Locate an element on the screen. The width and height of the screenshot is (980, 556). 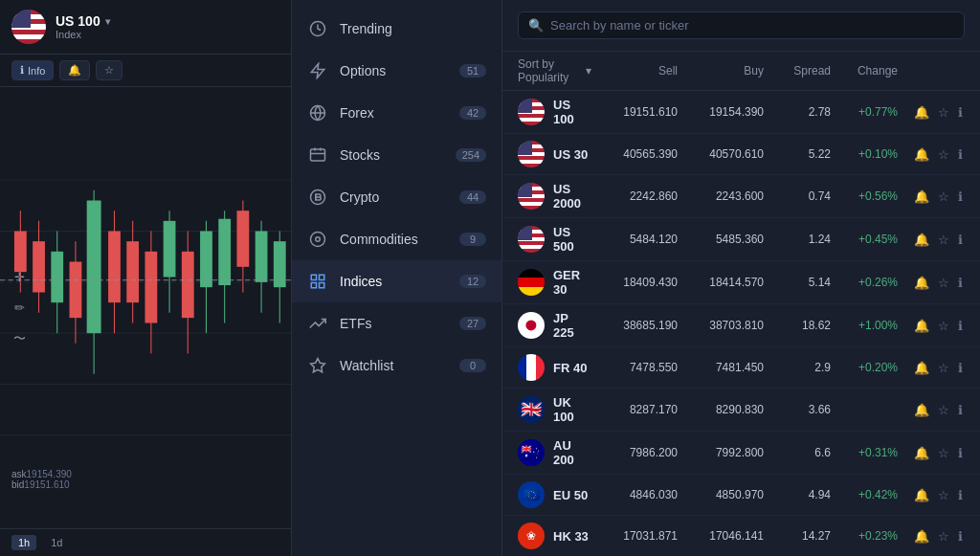
instrument-row: 🇦🇺 AU 200 7986.200 7992.800 6.6 +0.31% 🔔… is located at coordinates (741, 454).